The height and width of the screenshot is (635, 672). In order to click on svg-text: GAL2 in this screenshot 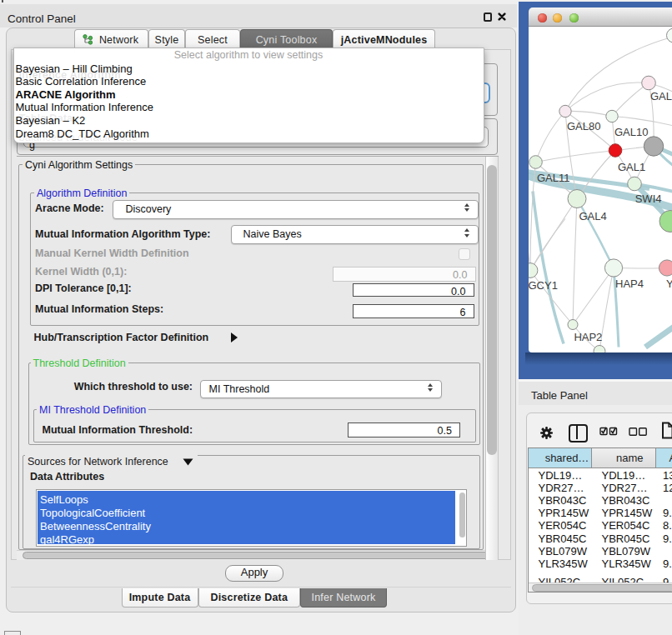, I will do `click(661, 95)`.